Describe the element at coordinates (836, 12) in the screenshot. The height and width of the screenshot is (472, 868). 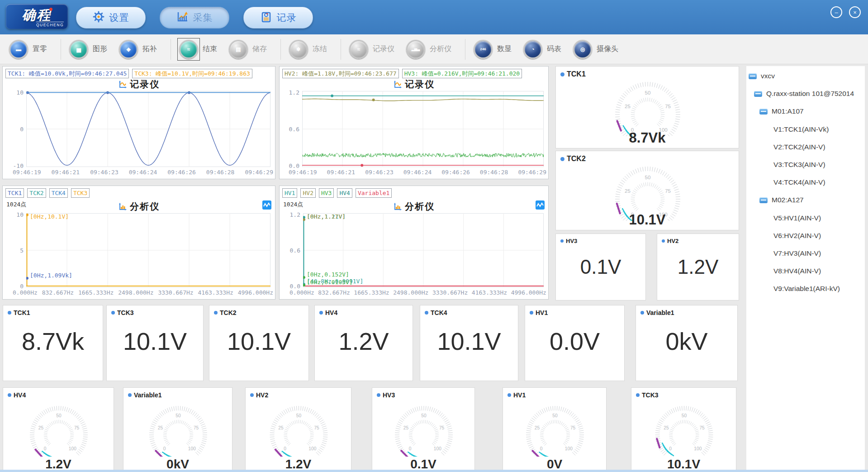
I see `minimize-button: –` at that location.